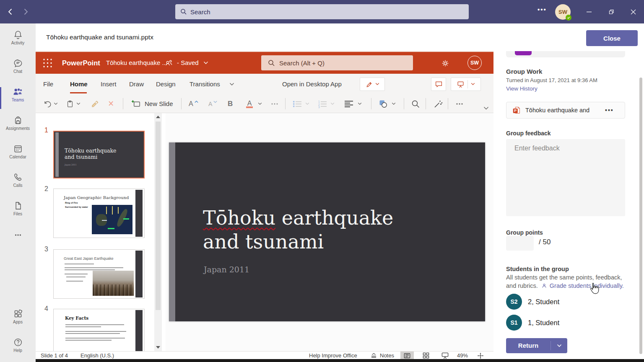  I want to click on paste-chevron-icon, so click(78, 104).